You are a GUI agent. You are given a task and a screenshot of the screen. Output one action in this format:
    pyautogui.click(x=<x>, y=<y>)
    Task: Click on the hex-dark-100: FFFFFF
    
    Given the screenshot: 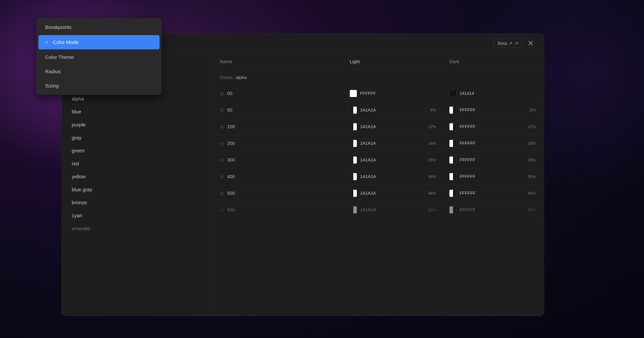 What is the action you would take?
    pyautogui.click(x=468, y=127)
    